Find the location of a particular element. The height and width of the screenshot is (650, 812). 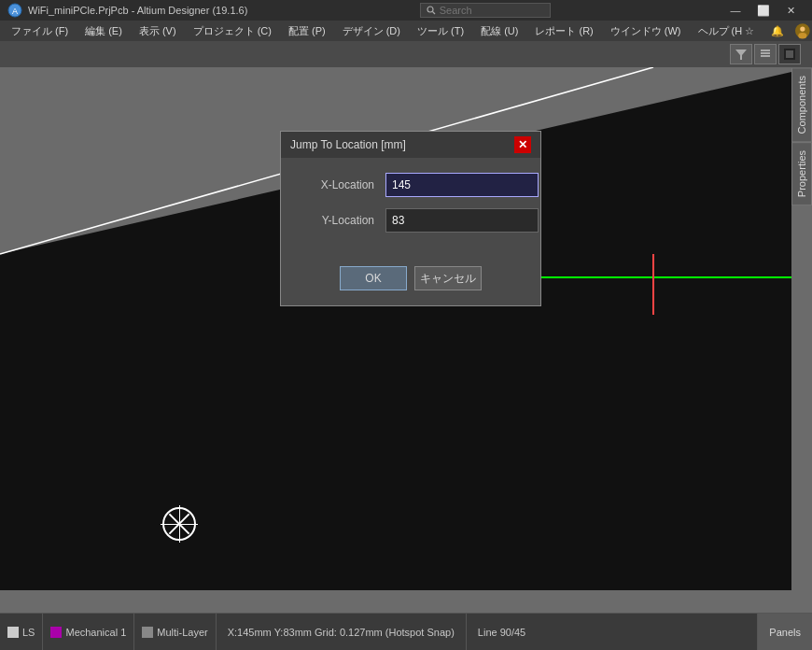

filter-button is located at coordinates (741, 54).